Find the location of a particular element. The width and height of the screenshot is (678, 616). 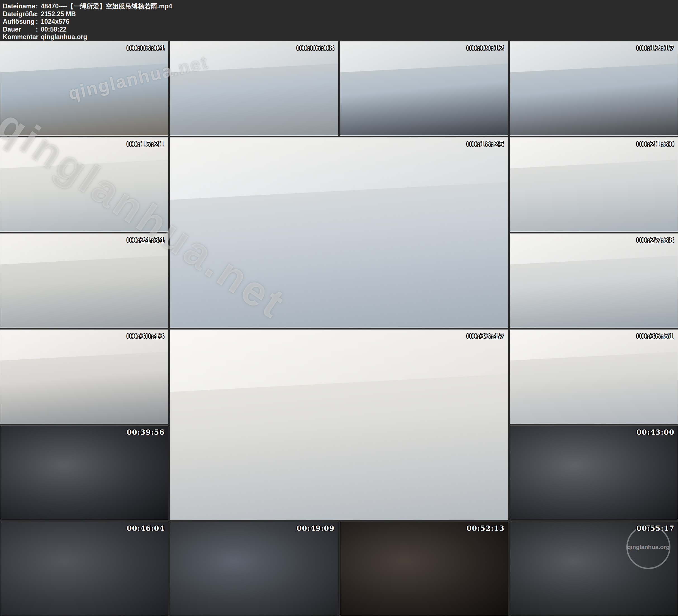

timestamp-overlay: 00:24:34 is located at coordinates (146, 240).